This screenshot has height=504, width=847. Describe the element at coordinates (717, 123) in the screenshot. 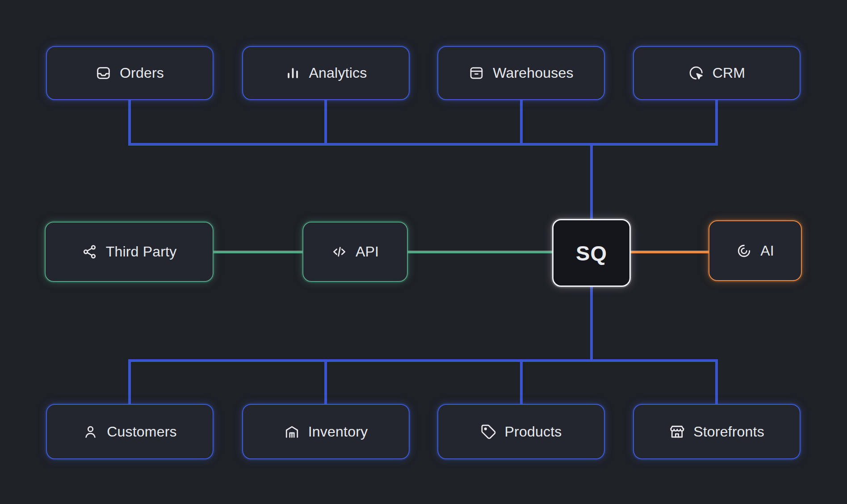

I see `connector-crm-bus` at that location.